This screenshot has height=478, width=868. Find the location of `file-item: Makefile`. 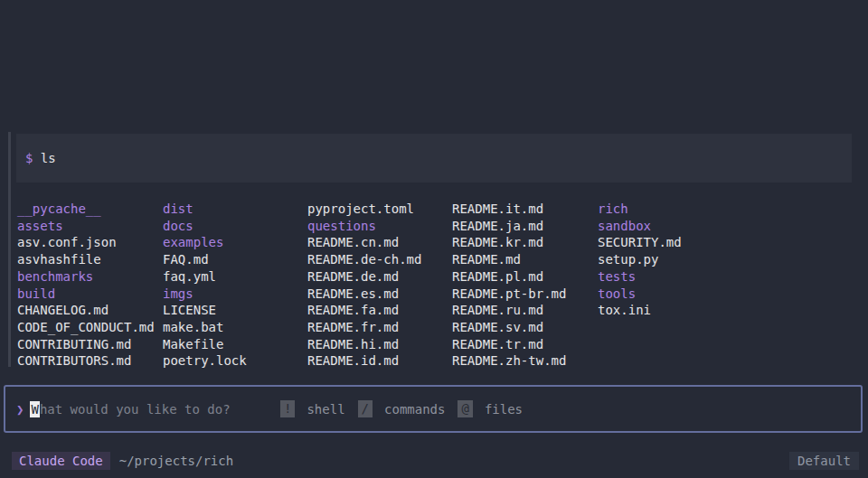

file-item: Makefile is located at coordinates (204, 345).